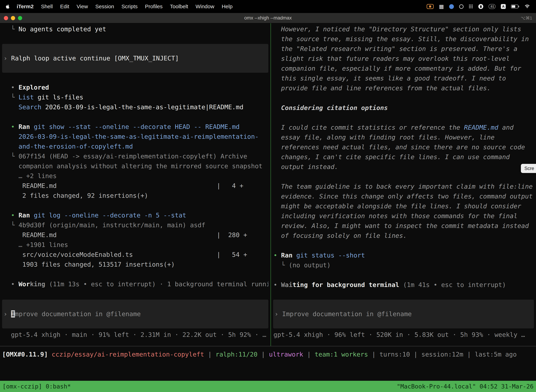 Image resolution: width=536 pixels, height=392 pixels. What do you see at coordinates (135, 97) in the screenshot?
I see `terminal-line: └ List git ls-files` at bounding box center [135, 97].